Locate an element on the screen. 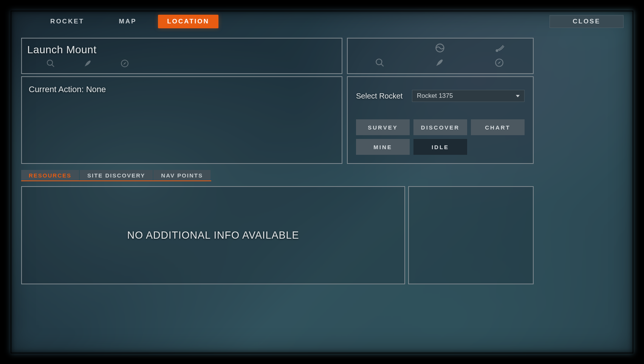 The height and width of the screenshot is (364, 644). tab-map: MAP is located at coordinates (128, 22).